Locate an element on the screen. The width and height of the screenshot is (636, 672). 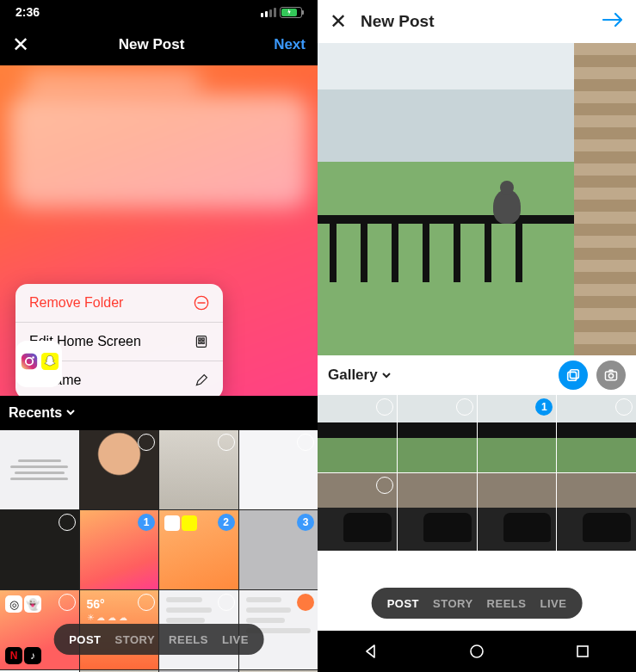
album-picker: Gallery is located at coordinates (439, 375).